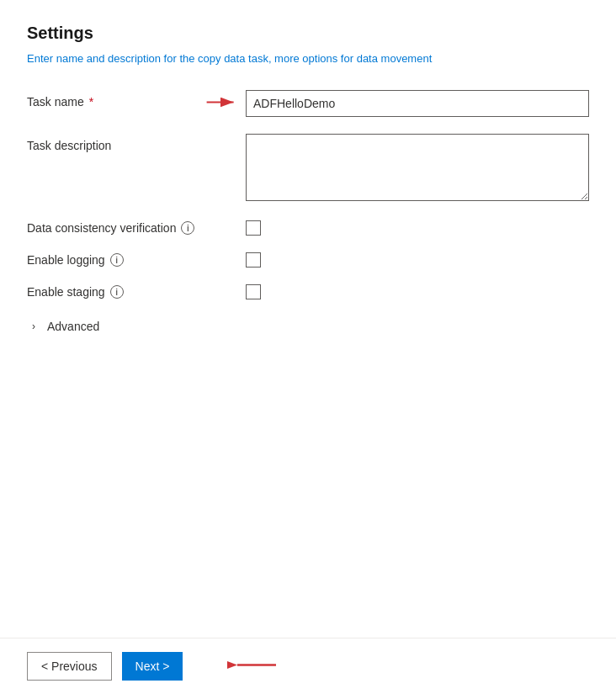  I want to click on enable-staging-info-icon: i, so click(117, 292).